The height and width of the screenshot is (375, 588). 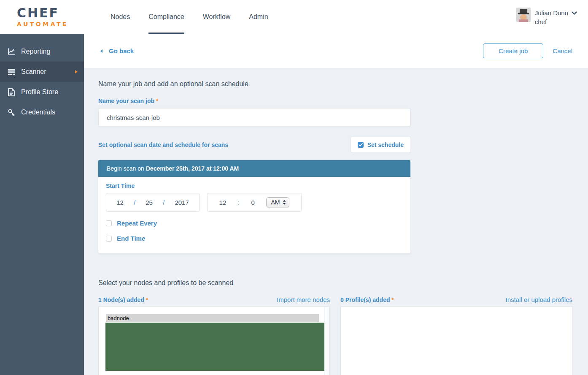 What do you see at coordinates (131, 238) in the screenshot?
I see `end-time-label: End Time` at bounding box center [131, 238].